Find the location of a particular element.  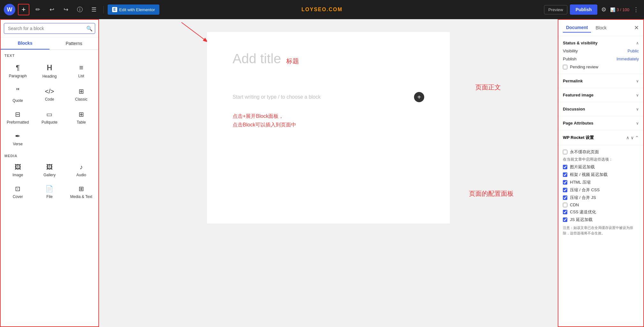

pending-review-checkbox is located at coordinates (565, 67).